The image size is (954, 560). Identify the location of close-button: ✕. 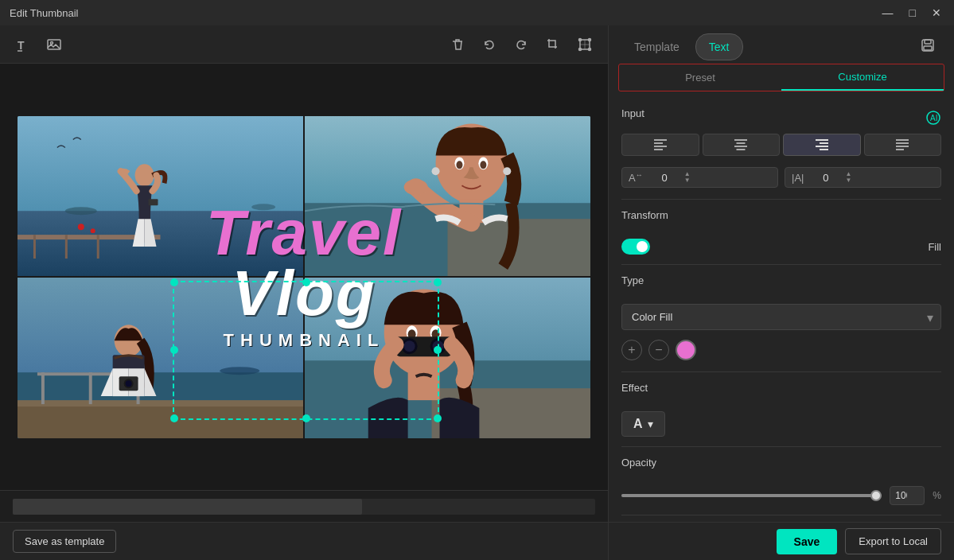
(936, 13).